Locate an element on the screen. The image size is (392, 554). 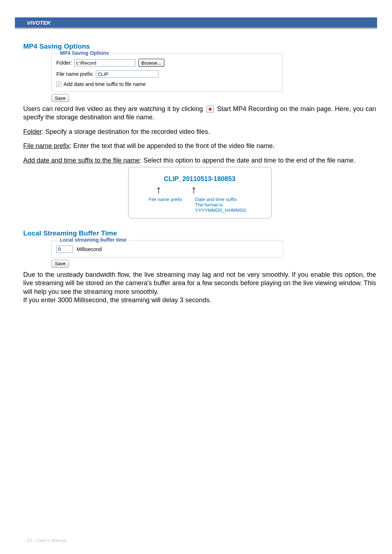
buffer-figure: Local streaming buffer time Millisecond … is located at coordinates (214, 254).